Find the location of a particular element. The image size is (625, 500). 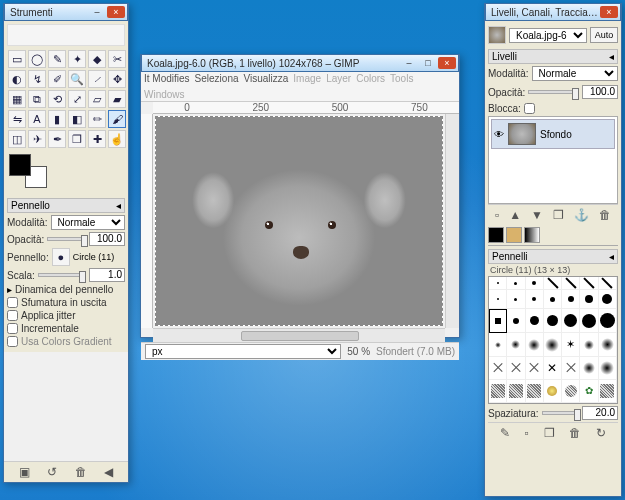

lock-alpha-checkbox is located at coordinates (530, 108).